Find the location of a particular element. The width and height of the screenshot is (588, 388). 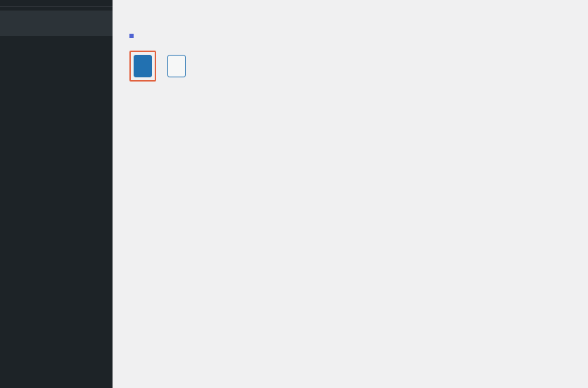

replace-button-highlight is located at coordinates (143, 66).